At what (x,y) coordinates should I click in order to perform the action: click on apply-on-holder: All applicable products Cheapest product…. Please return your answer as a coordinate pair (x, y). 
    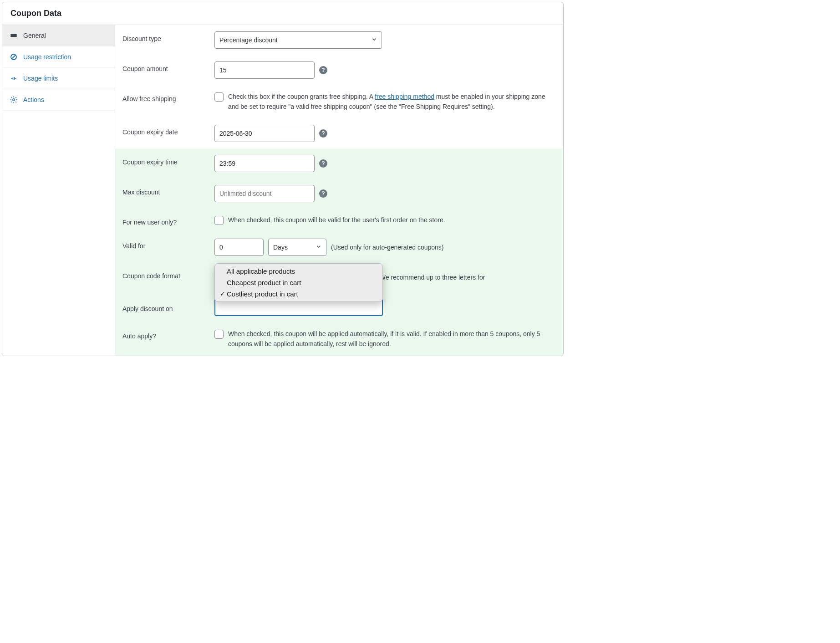
    Looking at the image, I should click on (299, 307).